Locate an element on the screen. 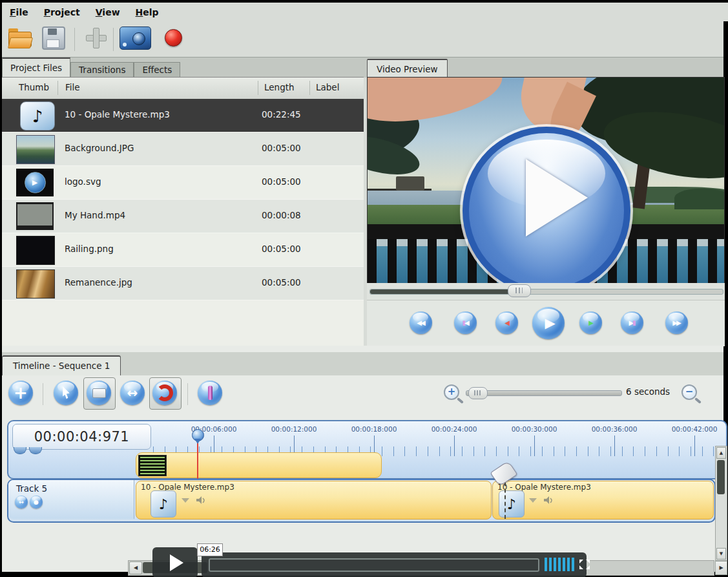 Image resolution: width=728 pixels, height=577 pixels. menu-item-help: Help is located at coordinates (147, 12).